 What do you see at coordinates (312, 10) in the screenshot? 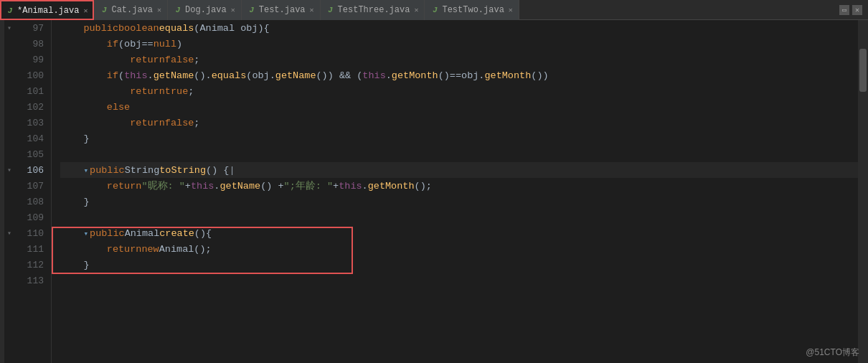
I see `tab-close-test: ✕` at bounding box center [312, 10].